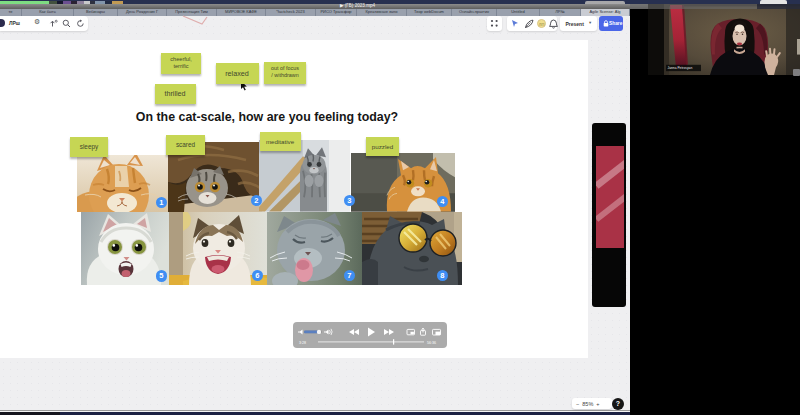  What do you see at coordinates (432, 343) in the screenshot?
I see `svg-text: 56:36` at bounding box center [432, 343].